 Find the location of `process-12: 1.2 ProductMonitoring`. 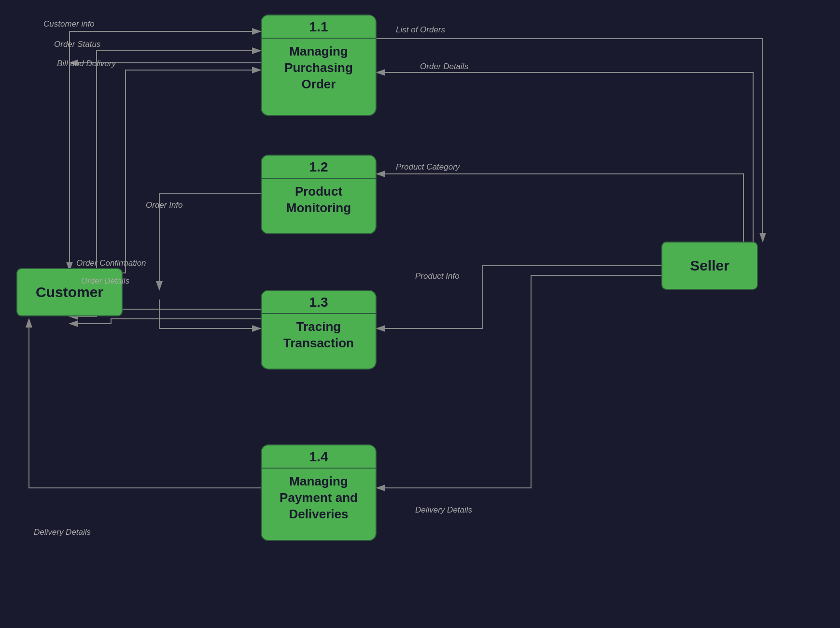

process-12: 1.2 ProductMonitoring is located at coordinates (319, 194).